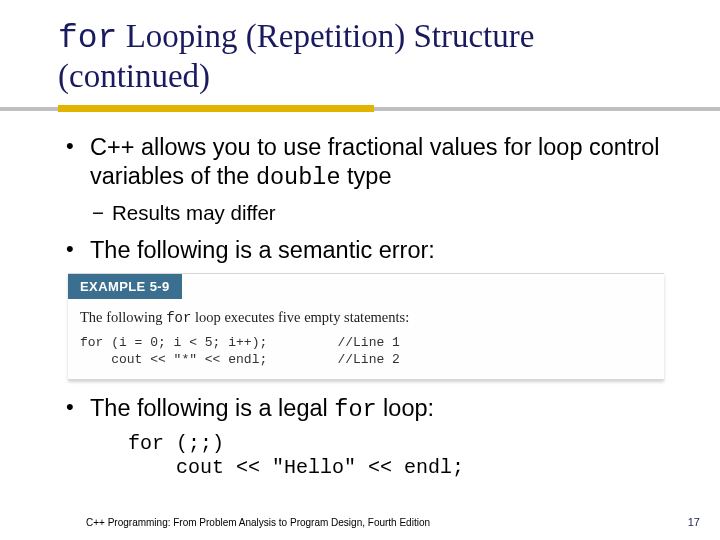 The image size is (720, 540). I want to click on bullet-fractional: C++ allows you to use fractional values …, so click(375, 162).